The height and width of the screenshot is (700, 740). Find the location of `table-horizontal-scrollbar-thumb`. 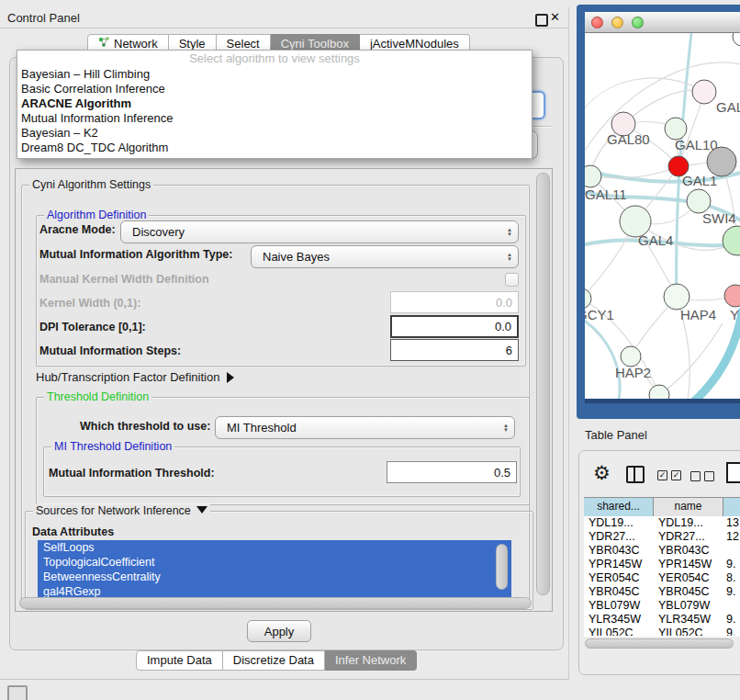

table-horizontal-scrollbar-thumb is located at coordinates (659, 643).